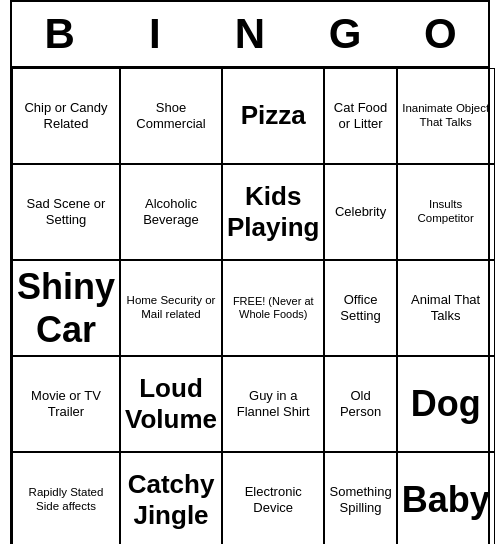 The image size is (500, 544). Describe the element at coordinates (66, 116) in the screenshot. I see `bingo-cell-0: Chip or Candy Related` at that location.